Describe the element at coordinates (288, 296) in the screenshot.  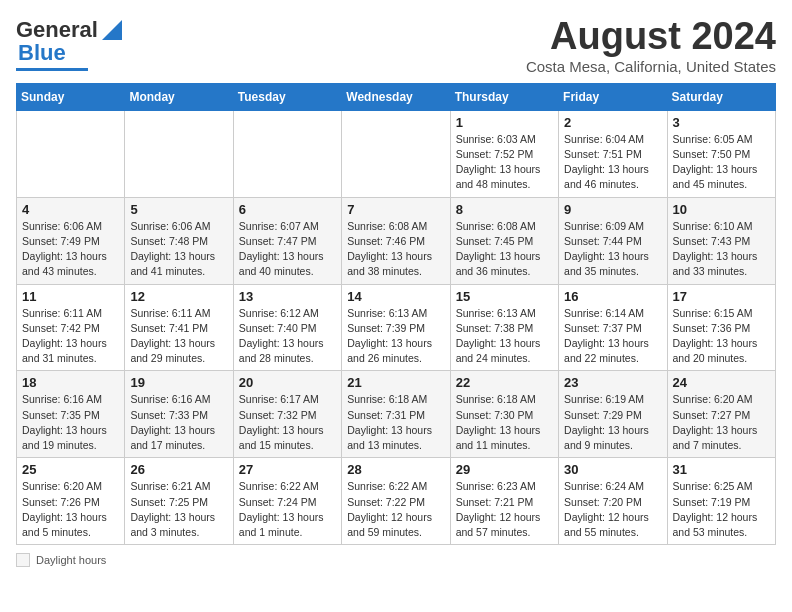
I see `day-number: 13` at that location.